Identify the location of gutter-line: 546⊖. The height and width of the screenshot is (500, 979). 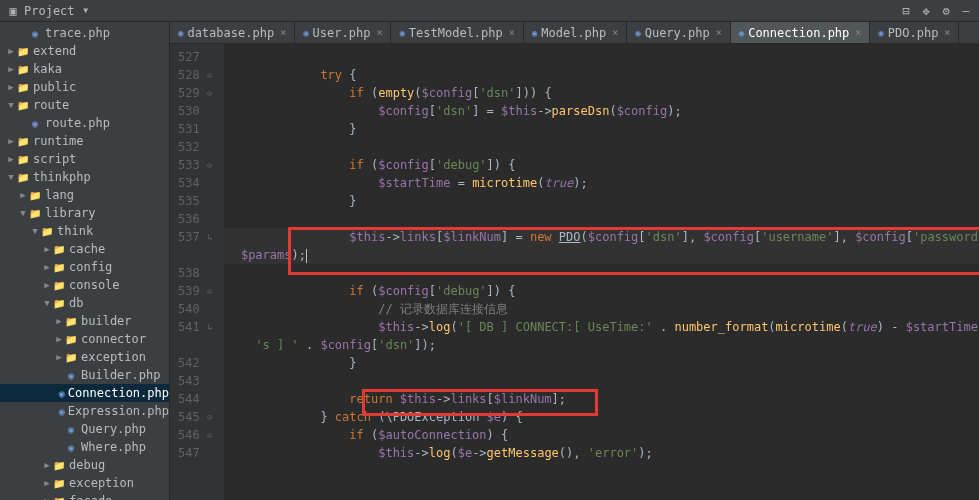
(196, 435).